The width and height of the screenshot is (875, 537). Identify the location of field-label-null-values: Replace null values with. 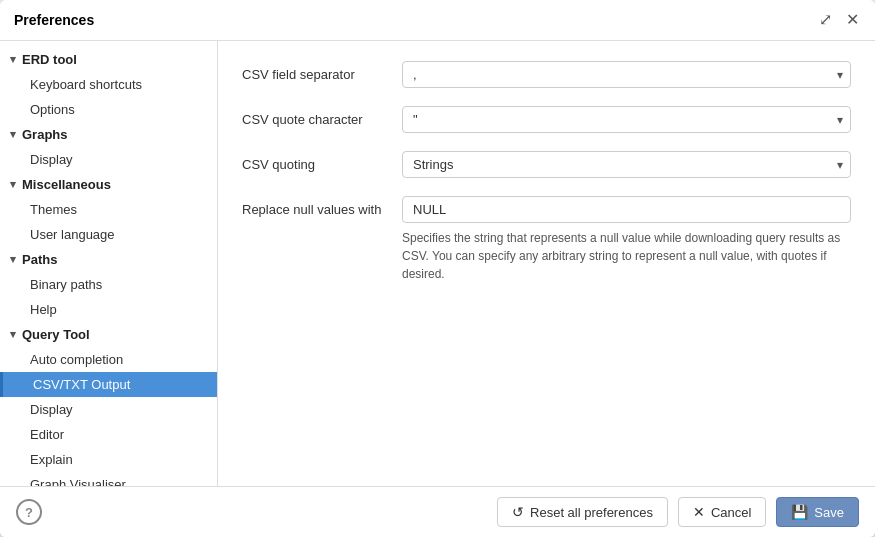
(322, 206).